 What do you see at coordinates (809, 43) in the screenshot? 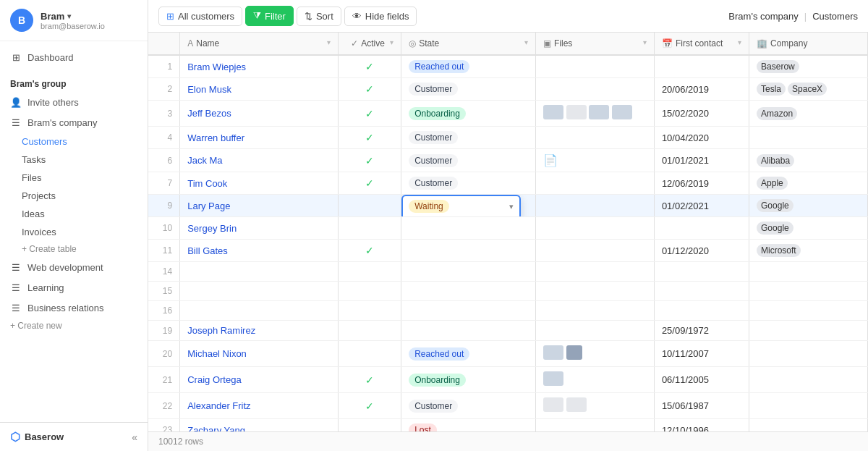
I see `th-company: 🏢Company` at bounding box center [809, 43].